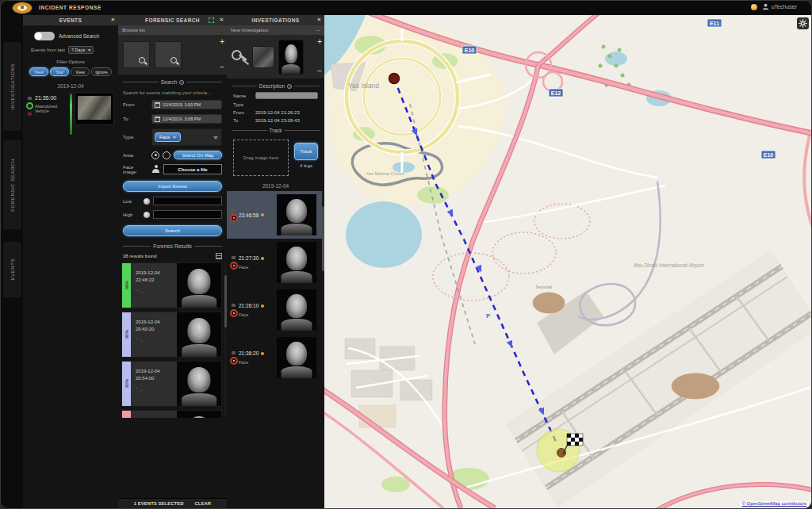 The image size is (812, 509). I want to click on alert-dot-icon, so click(30, 114).